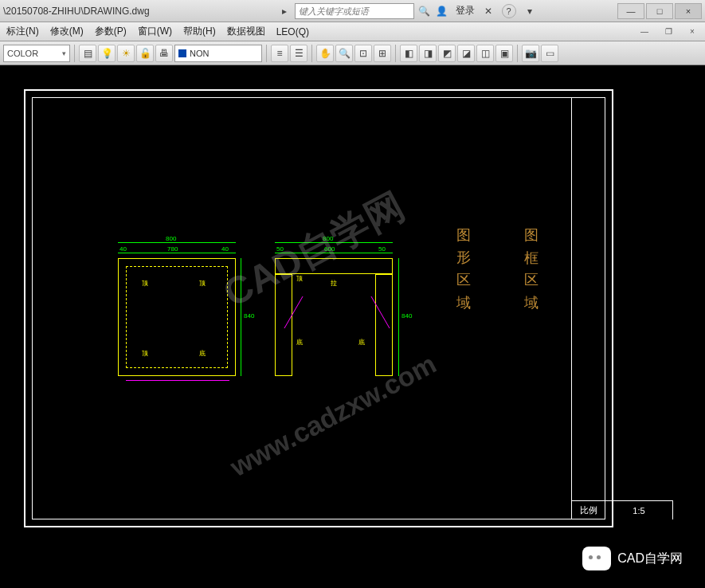 The height and width of the screenshot is (588, 705). What do you see at coordinates (352, 53) in the screenshot?
I see `toolbar: COLOR ▤ 💡 ☀ 🔓 🖶 NON ≡ ☰ ✋ 🔍 ⊡ ⊞ ◧ ◨ ◩ ◪ …` at bounding box center [352, 53].